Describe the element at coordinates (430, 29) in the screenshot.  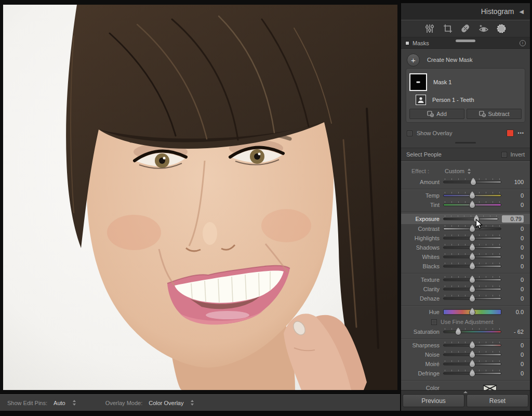
I see `basic-adjustments-icon` at that location.